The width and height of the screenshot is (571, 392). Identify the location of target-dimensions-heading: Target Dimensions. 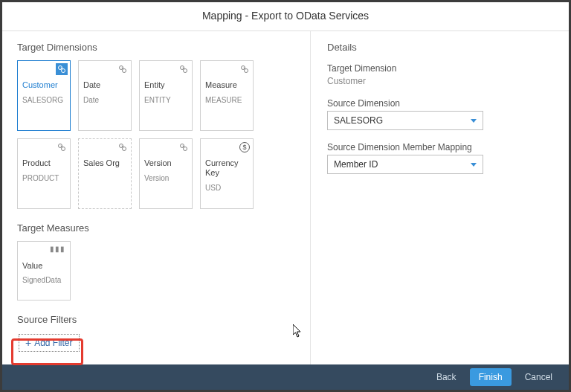
(158, 48).